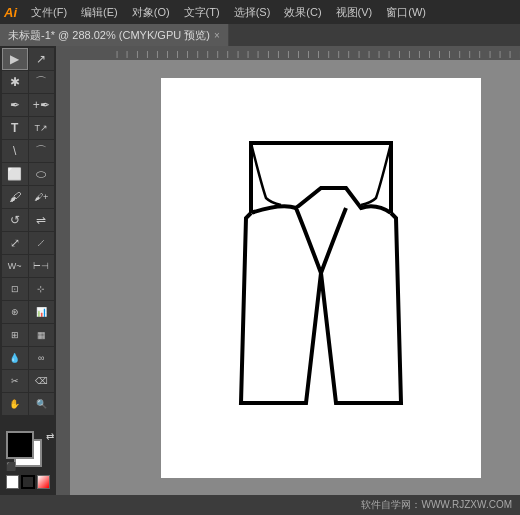 This screenshot has width=520, height=515. What do you see at coordinates (42, 243) in the screenshot?
I see `shear-btn: ⟋` at bounding box center [42, 243].